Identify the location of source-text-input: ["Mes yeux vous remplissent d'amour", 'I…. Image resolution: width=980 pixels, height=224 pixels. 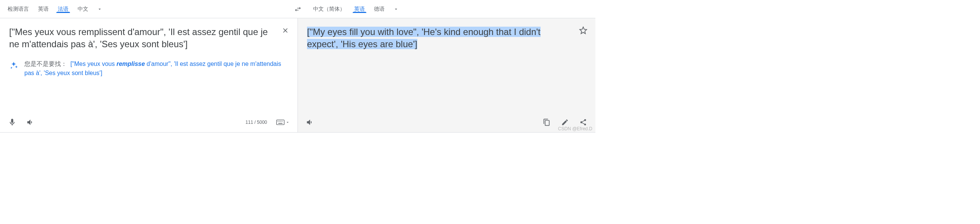
(149, 37).